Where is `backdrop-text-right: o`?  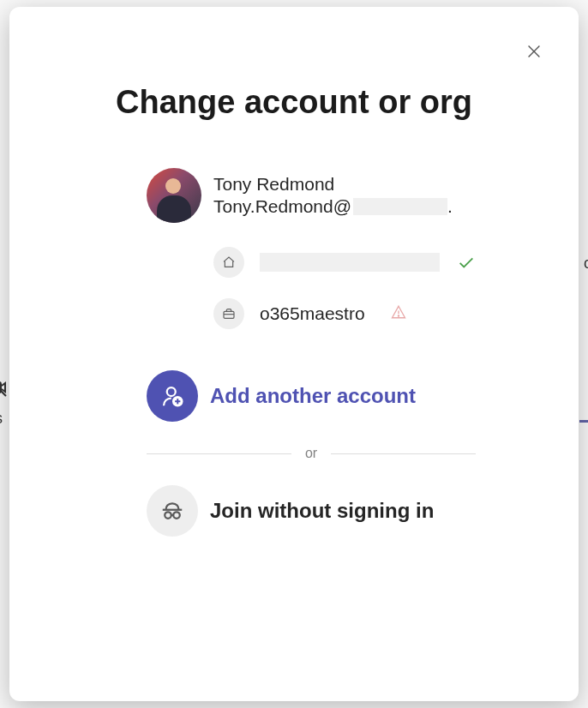
backdrop-text-right: o is located at coordinates (586, 264).